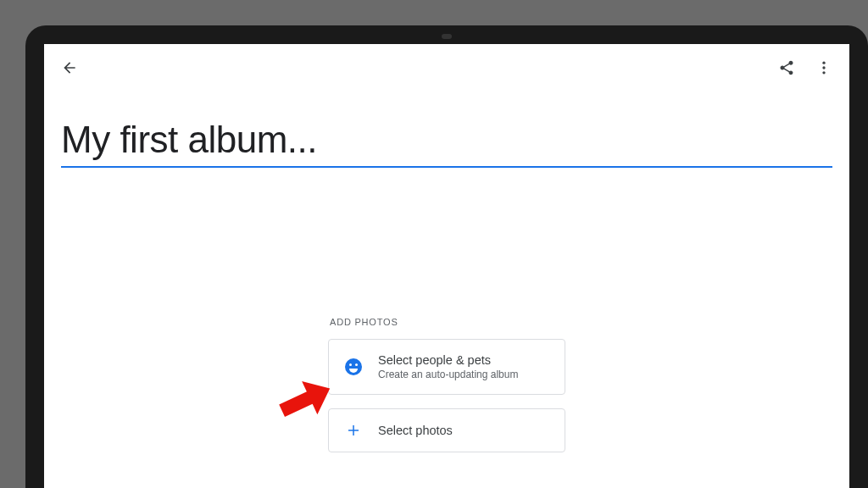  I want to click on back-button, so click(70, 68).